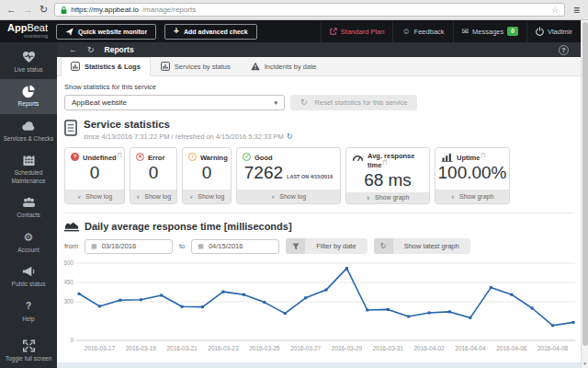 The width and height of the screenshot is (588, 368). Describe the element at coordinates (69, 282) in the screenshot. I see `svg-text: 450` at that location.